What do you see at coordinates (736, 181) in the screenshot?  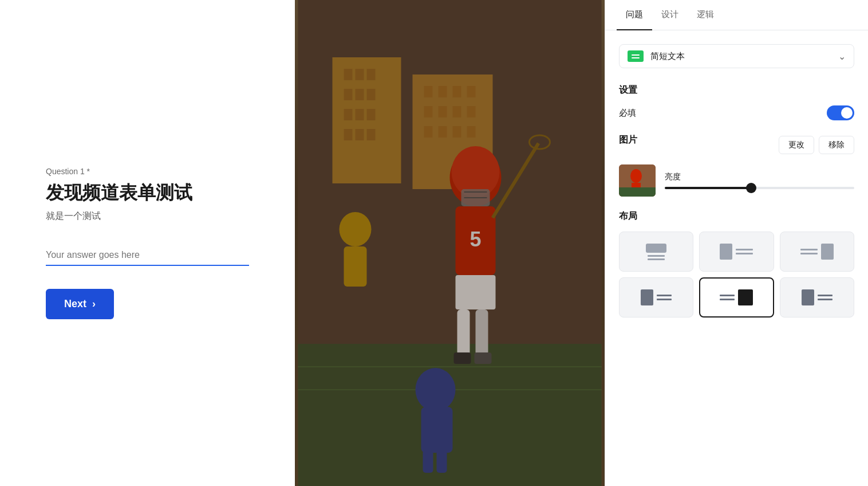 I see `image-preview-row: 亮度` at bounding box center [736, 181].